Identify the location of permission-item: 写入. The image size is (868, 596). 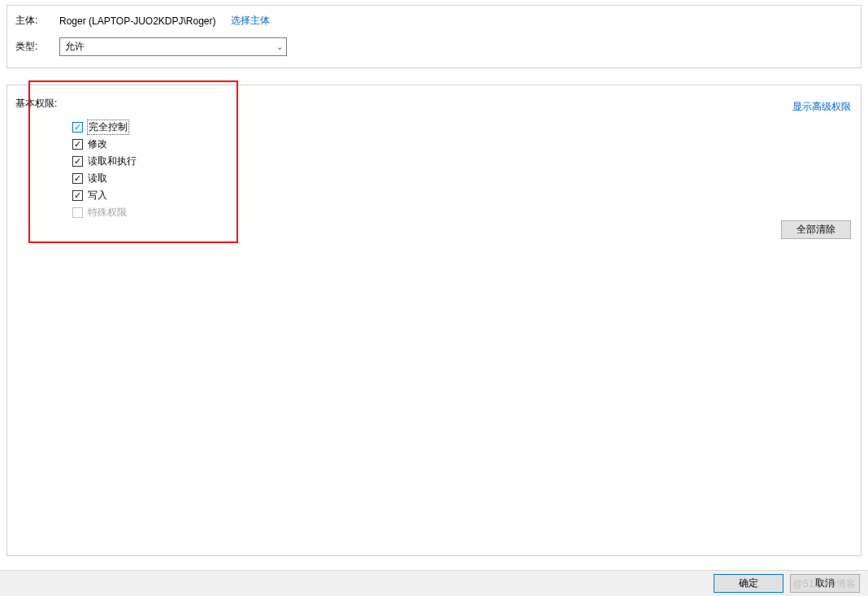
(462, 195).